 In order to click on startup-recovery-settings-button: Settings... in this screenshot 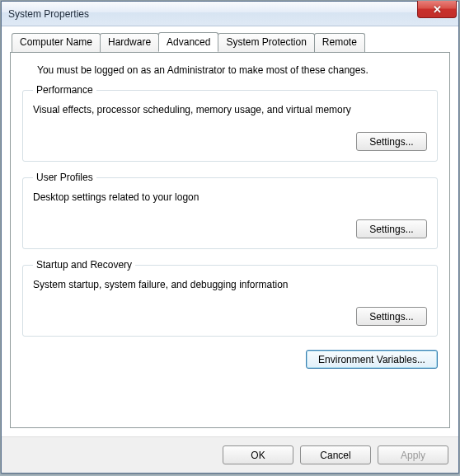, I will do `click(392, 317)`.